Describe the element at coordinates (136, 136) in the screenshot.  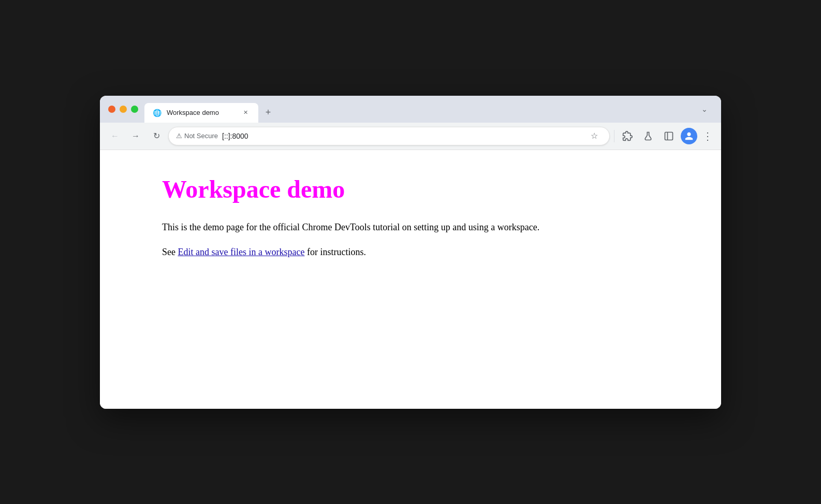
I see `forward-button: →` at that location.